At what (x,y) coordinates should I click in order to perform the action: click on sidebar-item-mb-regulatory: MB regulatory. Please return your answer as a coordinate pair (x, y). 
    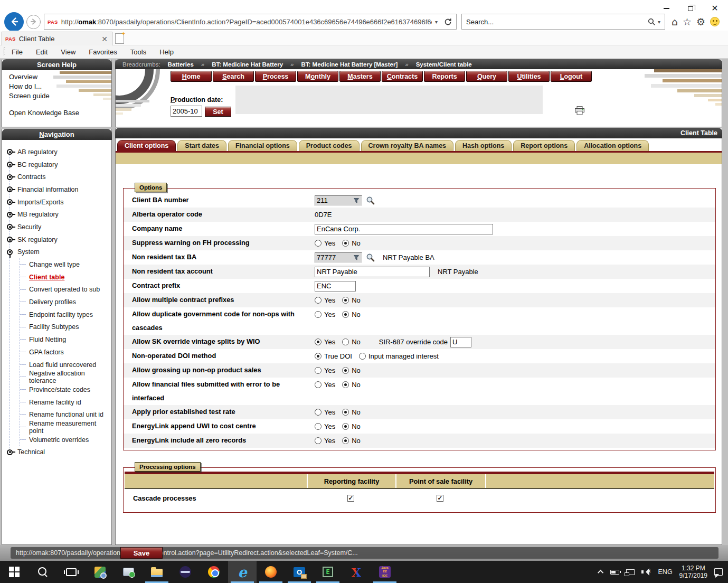
    Looking at the image, I should click on (59, 214).